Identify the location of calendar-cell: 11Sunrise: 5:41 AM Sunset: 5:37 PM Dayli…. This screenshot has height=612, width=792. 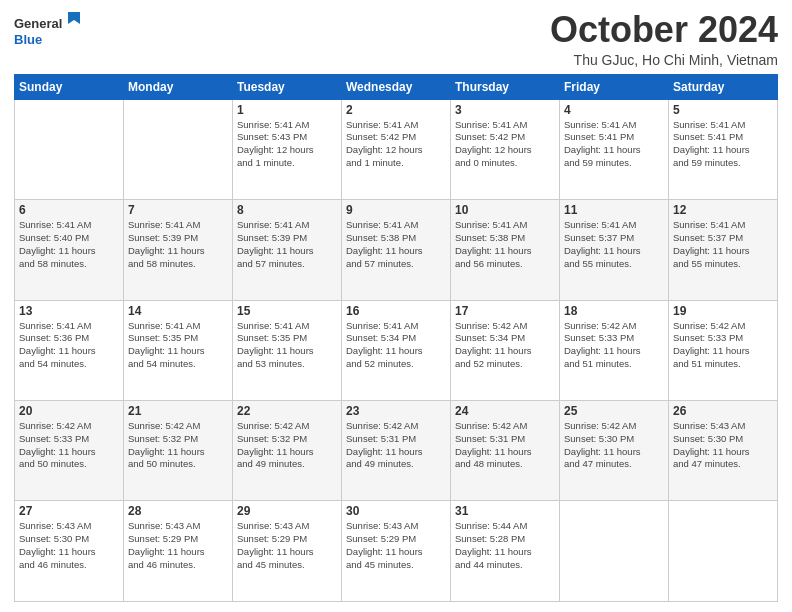
(614, 250).